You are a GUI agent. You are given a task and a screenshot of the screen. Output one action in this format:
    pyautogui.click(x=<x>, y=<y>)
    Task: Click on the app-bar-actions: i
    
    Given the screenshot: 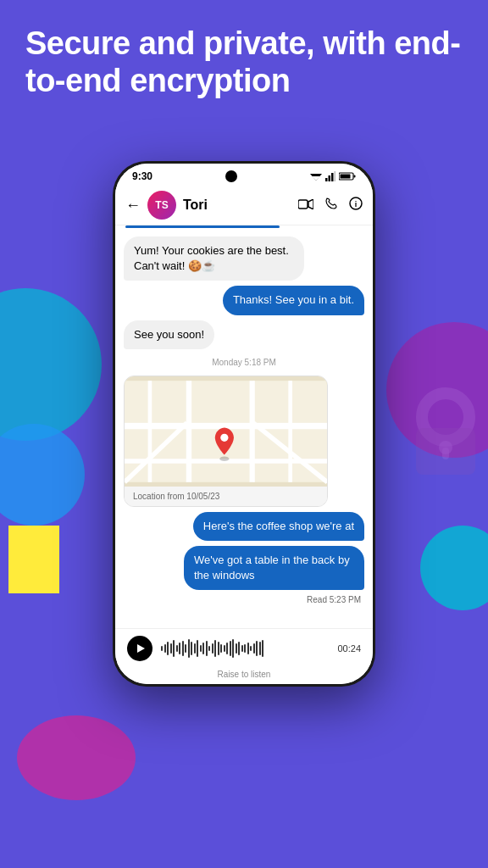 What is the action you would take?
    pyautogui.click(x=330, y=205)
    